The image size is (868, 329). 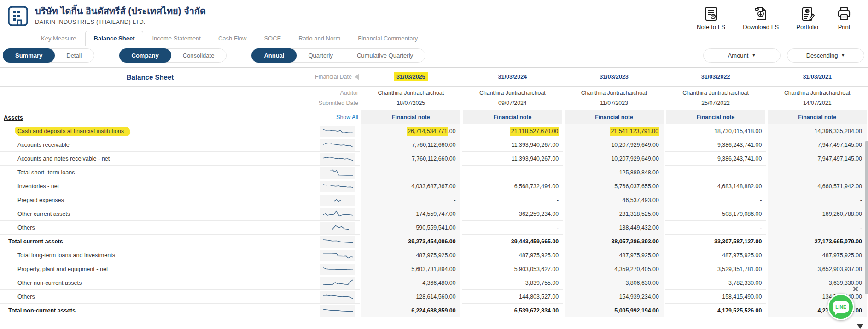 I want to click on value-cell: 169,260,788.00, so click(x=817, y=214).